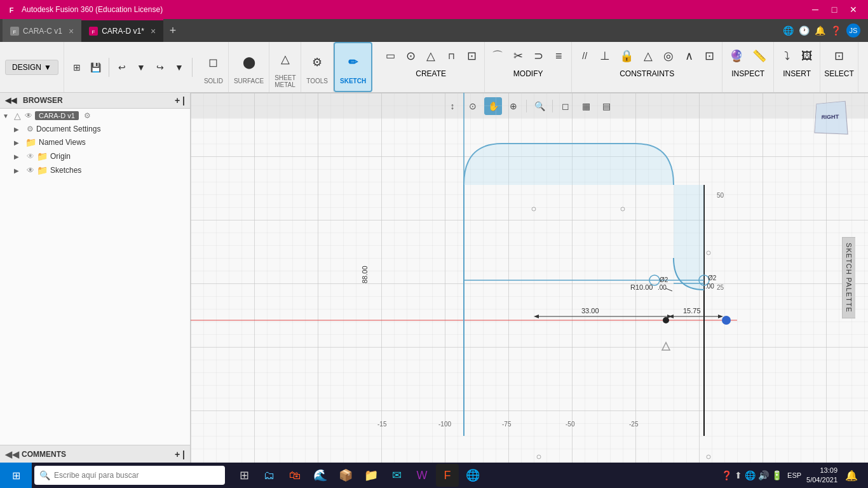 Image resolution: width=868 pixels, height=488 pixels. What do you see at coordinates (559, 56) in the screenshot?
I see `break-button: ≡` at bounding box center [559, 56].